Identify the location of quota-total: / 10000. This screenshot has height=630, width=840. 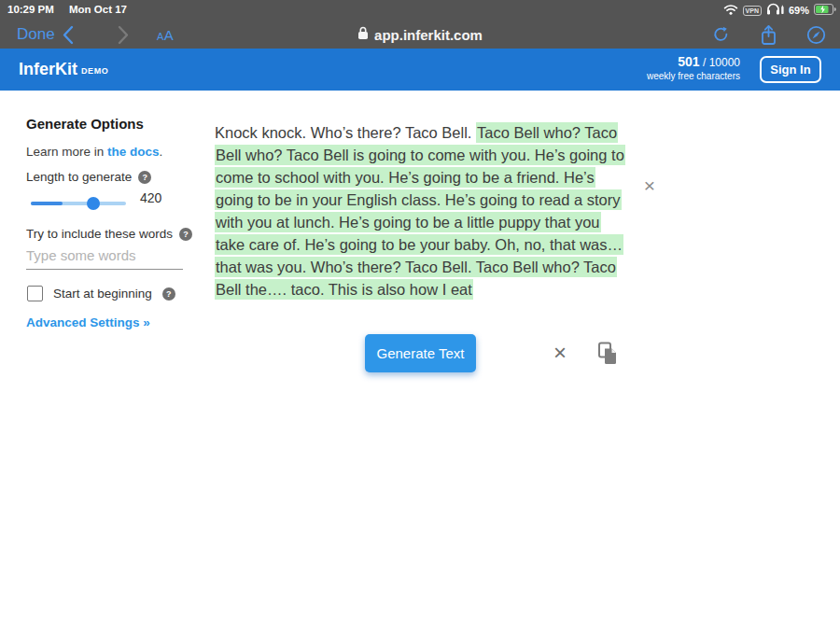
(721, 63).